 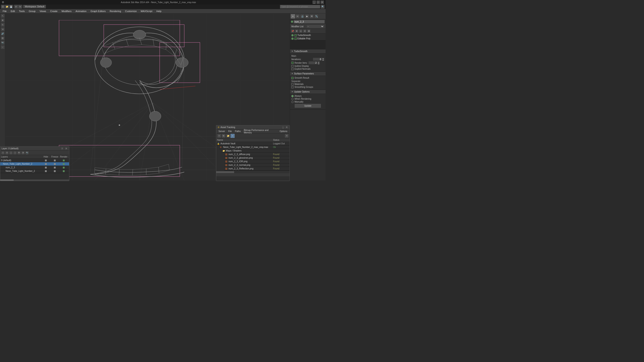 What do you see at coordinates (66, 11) in the screenshot?
I see `menu-modifiers: Modifiers` at bounding box center [66, 11].